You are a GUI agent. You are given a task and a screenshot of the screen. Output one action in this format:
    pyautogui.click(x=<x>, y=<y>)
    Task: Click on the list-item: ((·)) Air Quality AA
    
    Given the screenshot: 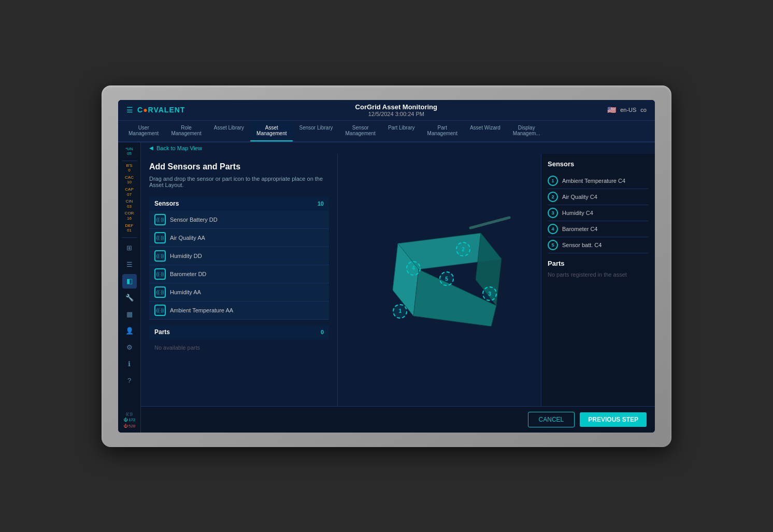 What is the action you would take?
    pyautogui.click(x=239, y=238)
    